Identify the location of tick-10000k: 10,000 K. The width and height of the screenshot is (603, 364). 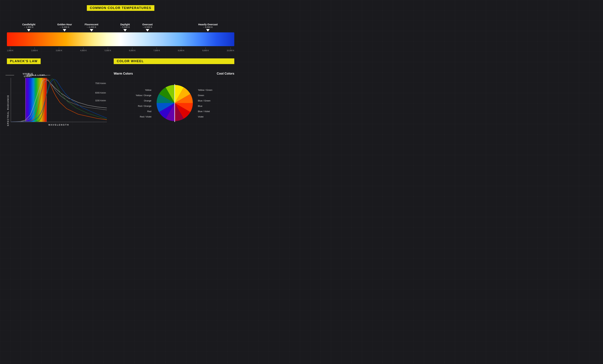
(231, 49).